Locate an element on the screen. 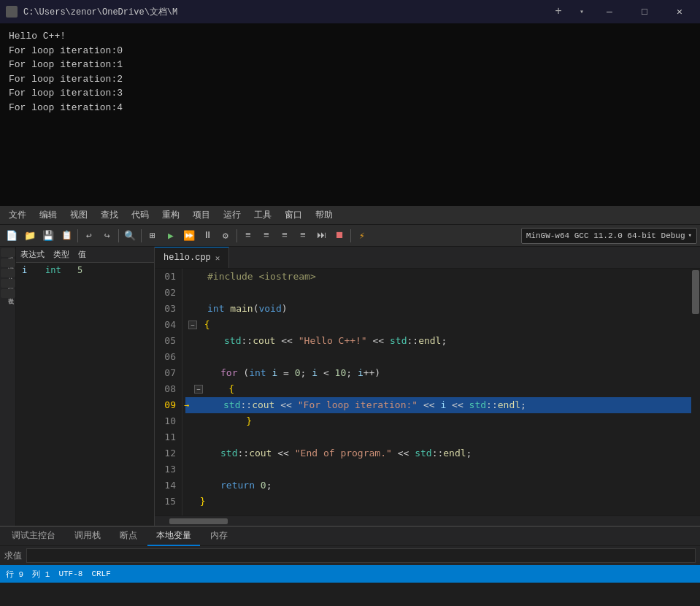 This screenshot has width=700, height=606. tb-search: 🔍 is located at coordinates (130, 236).